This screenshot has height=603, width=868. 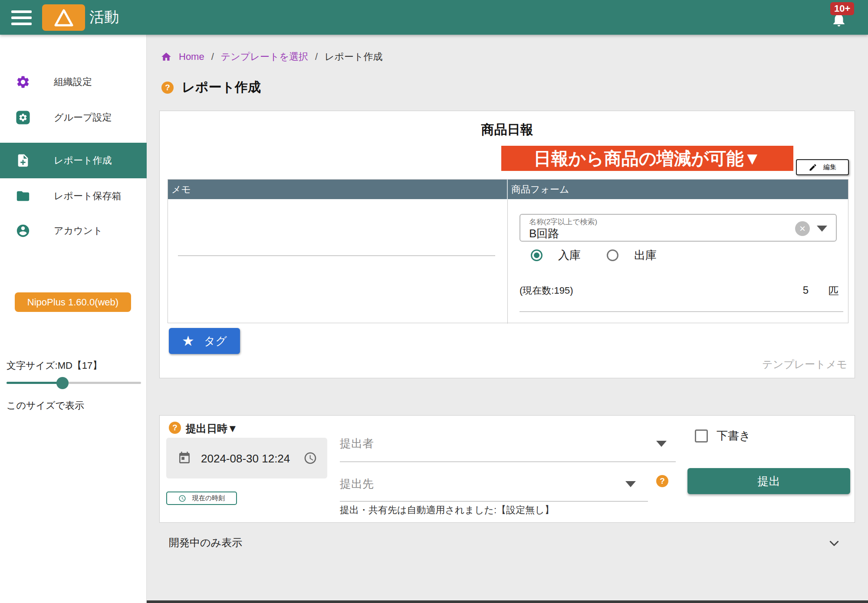 What do you see at coordinates (73, 82) in the screenshot?
I see `sidebar-item-label: 組織設定` at bounding box center [73, 82].